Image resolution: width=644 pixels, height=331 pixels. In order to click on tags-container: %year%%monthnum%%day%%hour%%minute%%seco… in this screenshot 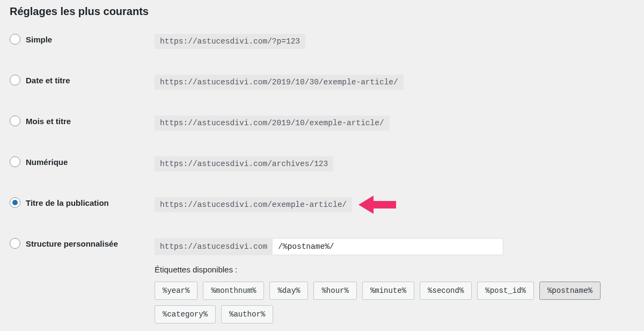, I will do `click(394, 303)`.